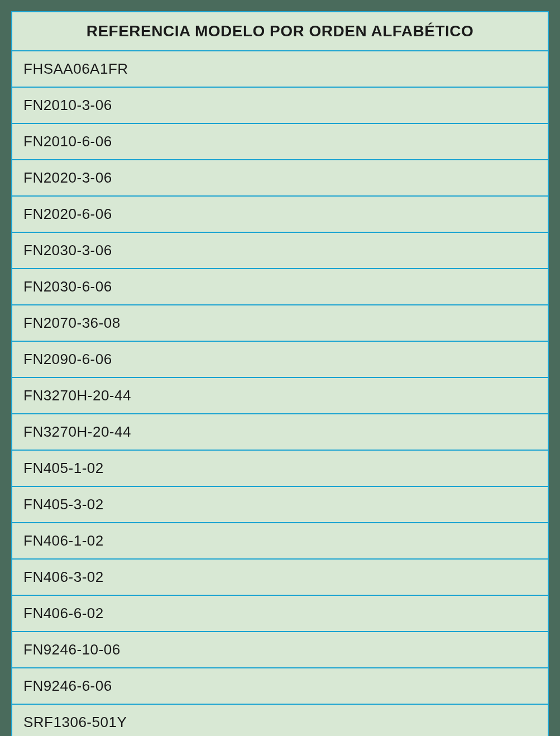  Describe the element at coordinates (280, 69) in the screenshot. I see `table-row: FHSAA06A1FR` at that location.